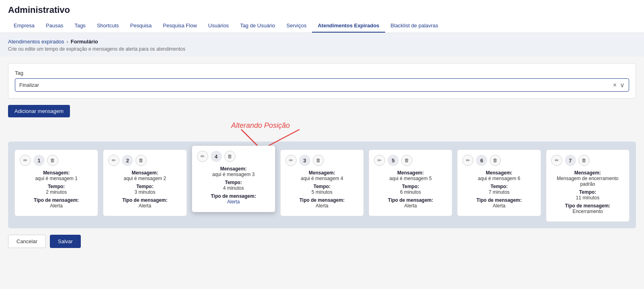 Image resolution: width=644 pixels, height=289 pixels. What do you see at coordinates (322, 85) in the screenshot?
I see `tag-select: Finalizar × ∨` at bounding box center [322, 85].